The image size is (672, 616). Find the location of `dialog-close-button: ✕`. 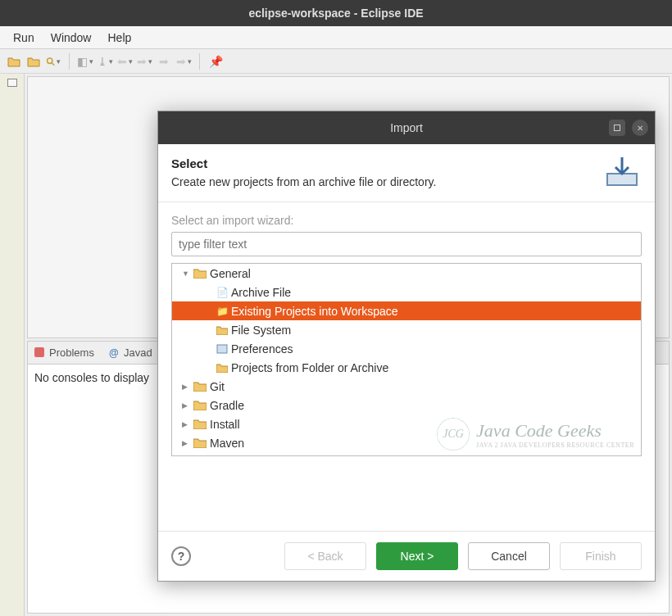

dialog-close-button: ✕ is located at coordinates (640, 128).